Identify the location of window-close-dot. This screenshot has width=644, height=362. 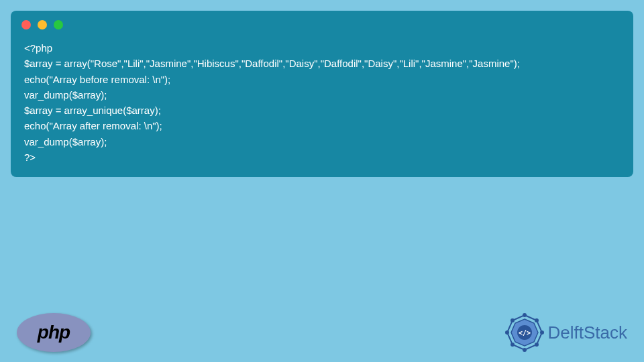
(26, 25).